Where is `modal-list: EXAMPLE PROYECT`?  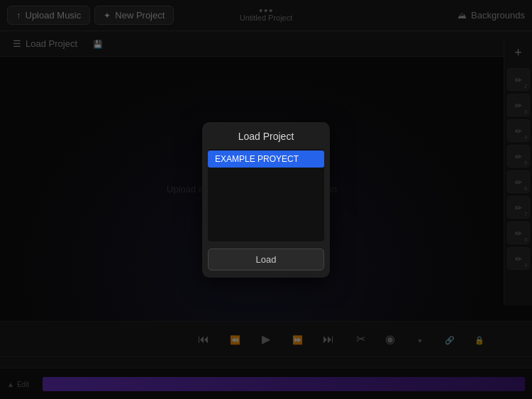
modal-list: EXAMPLE PROYECT is located at coordinates (266, 195).